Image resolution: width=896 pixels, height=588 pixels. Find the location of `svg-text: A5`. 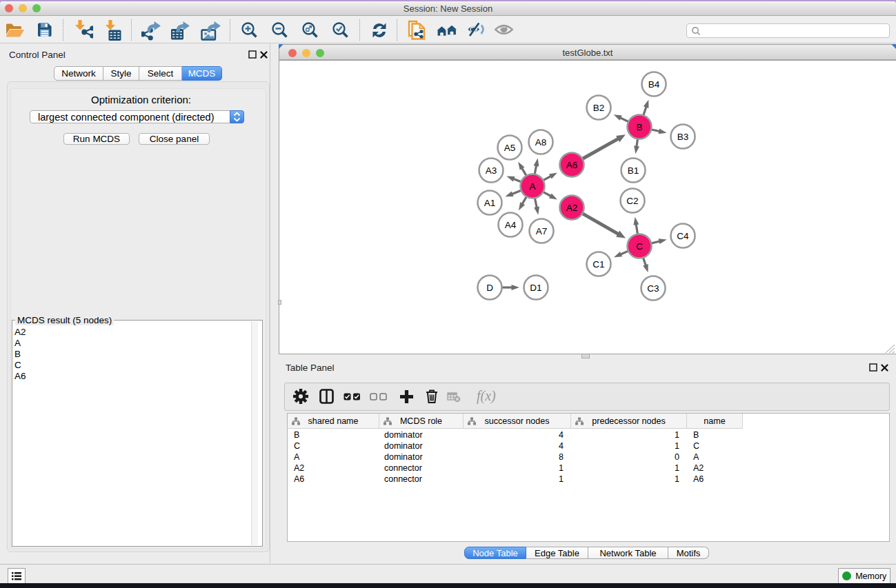

svg-text: A5 is located at coordinates (510, 148).